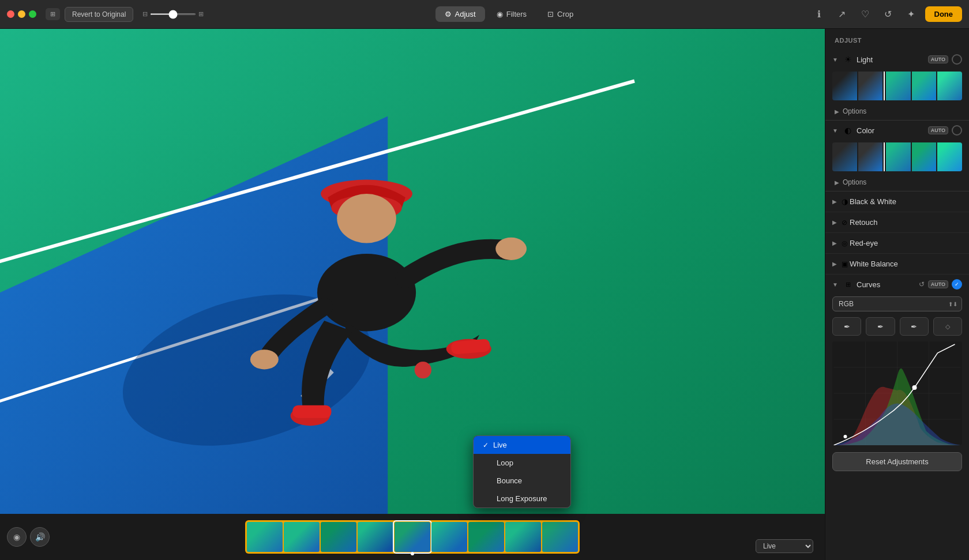 This screenshot has width=969, height=560. What do you see at coordinates (836, 130) in the screenshot?
I see `color-chevron-icon: ▼` at bounding box center [836, 130].